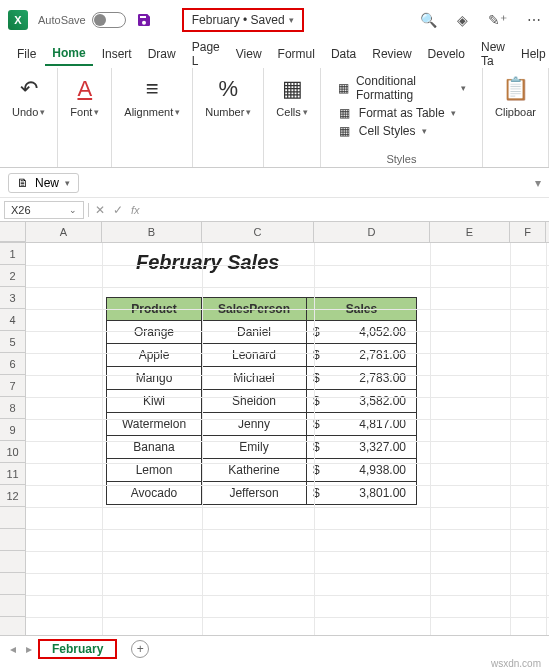  What do you see at coordinates (480, 20) in the screenshot?
I see `title-right-controls: 🔍 ◈ ✎⁺ ⋯` at bounding box center [480, 20].